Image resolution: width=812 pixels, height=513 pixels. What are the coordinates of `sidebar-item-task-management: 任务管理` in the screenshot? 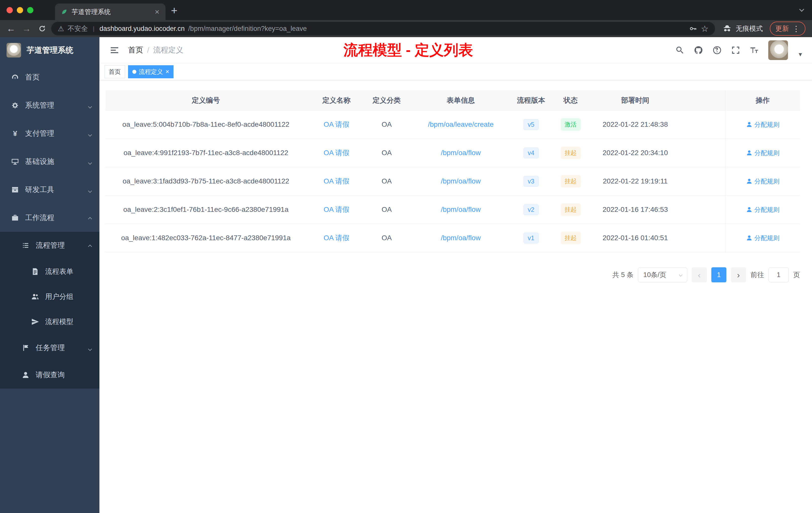 It's located at (50, 348).